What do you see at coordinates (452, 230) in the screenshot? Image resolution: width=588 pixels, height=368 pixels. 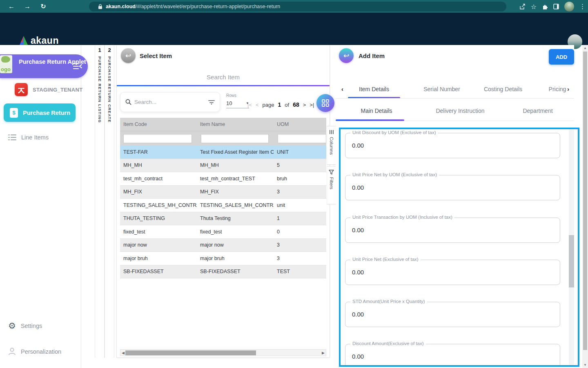 I see `field-unit-price-transaction-by-uom-inclusive-of-tax: Unit Price Transaction by UOM (Inclusive…` at bounding box center [452, 230].